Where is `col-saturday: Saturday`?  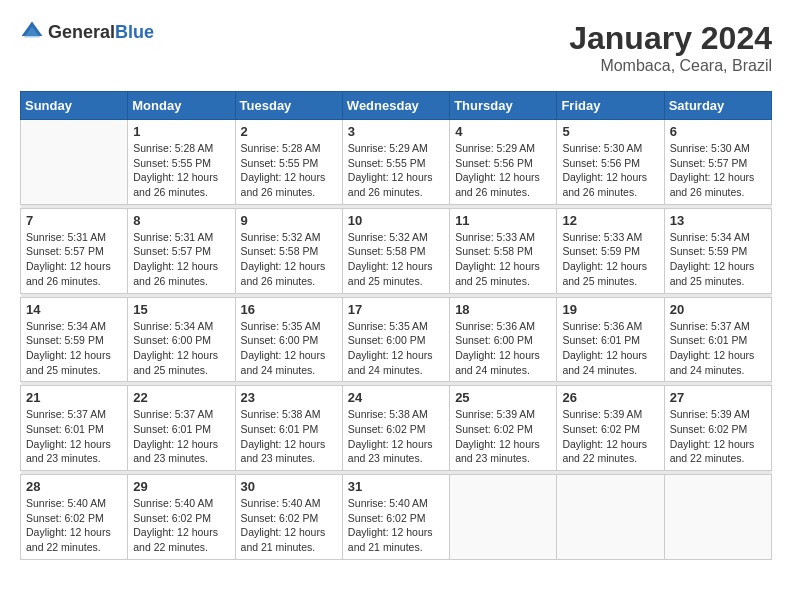
col-saturday: Saturday is located at coordinates (718, 106).